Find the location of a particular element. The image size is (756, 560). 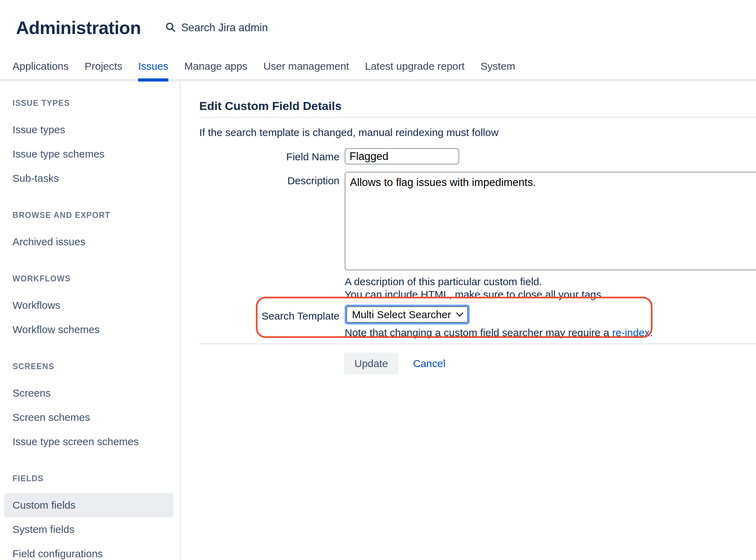

tab-applications: Applications is located at coordinates (41, 71).